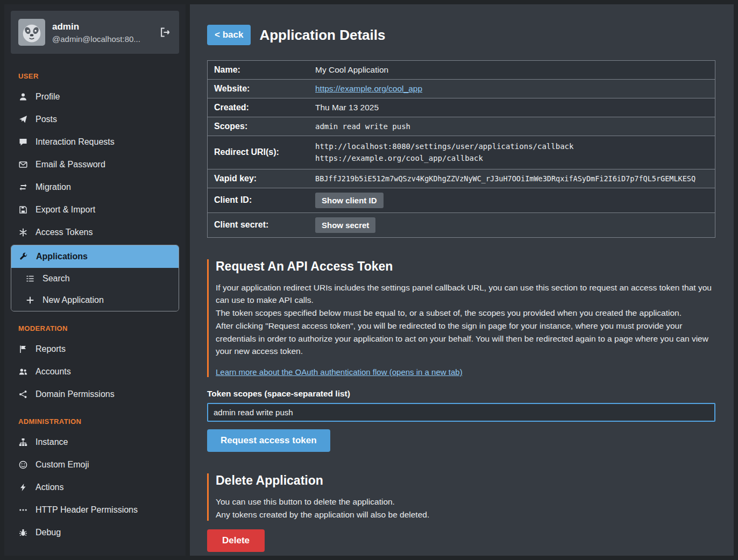 The image size is (738, 560). Describe the element at coordinates (30, 300) in the screenshot. I see `plus-icon` at that location.